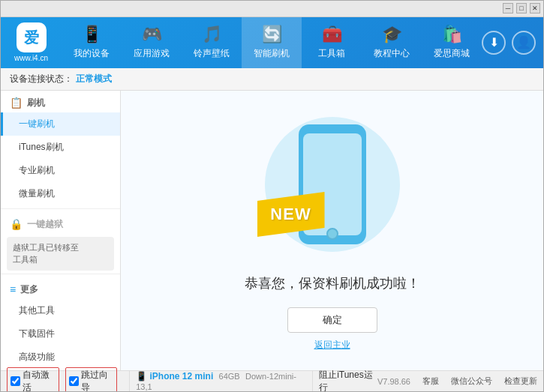 The image size is (544, 392). I want to click on nav-toolbox: 🧰 工具箱, so click(332, 43).